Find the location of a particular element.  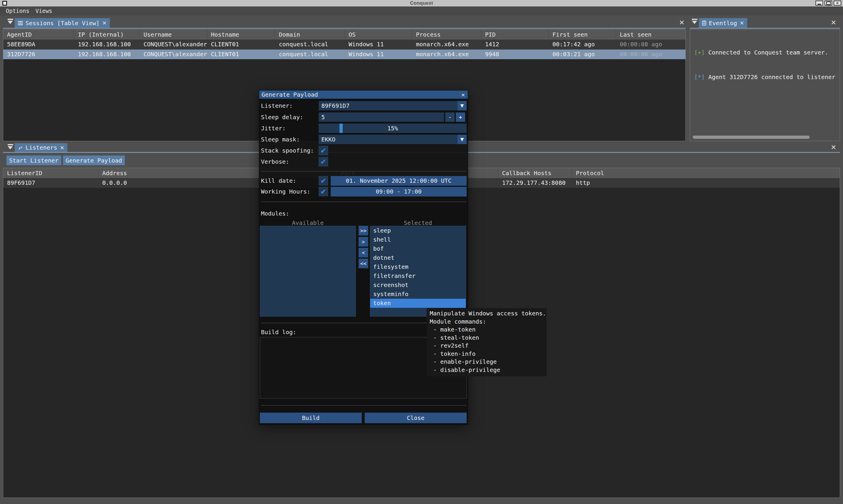

module-item: systeminfo is located at coordinates (418, 294).